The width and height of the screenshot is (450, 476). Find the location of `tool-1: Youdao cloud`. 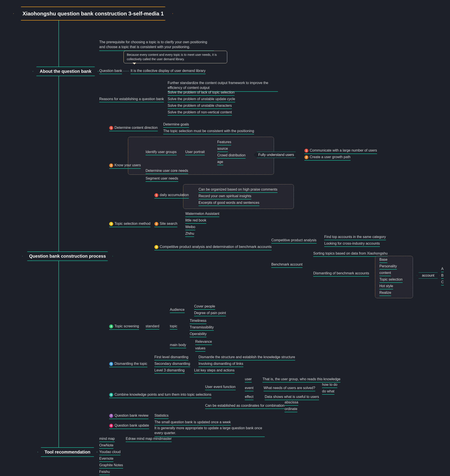

tool-1: Youdao cloud is located at coordinates (110, 453).